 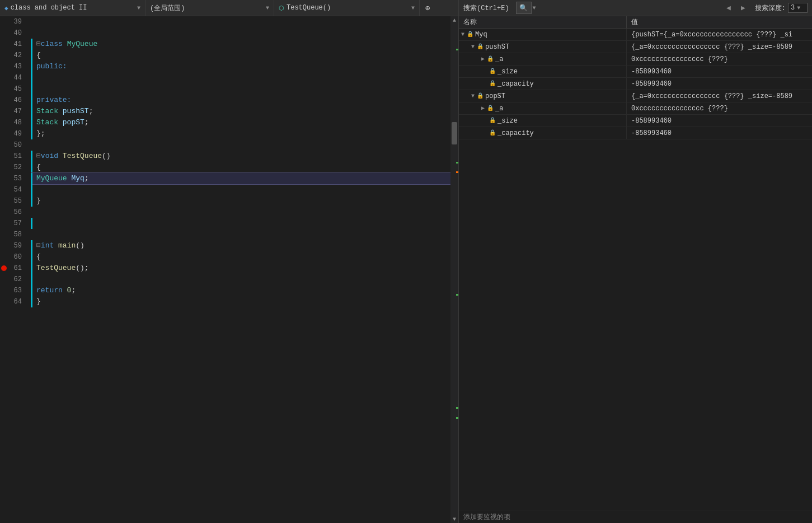 I want to click on watch-name-text-popst-size: _size, so click(x=508, y=121).